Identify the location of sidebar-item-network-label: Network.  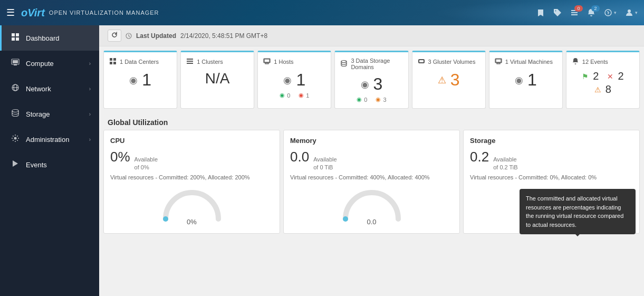
(55, 89).